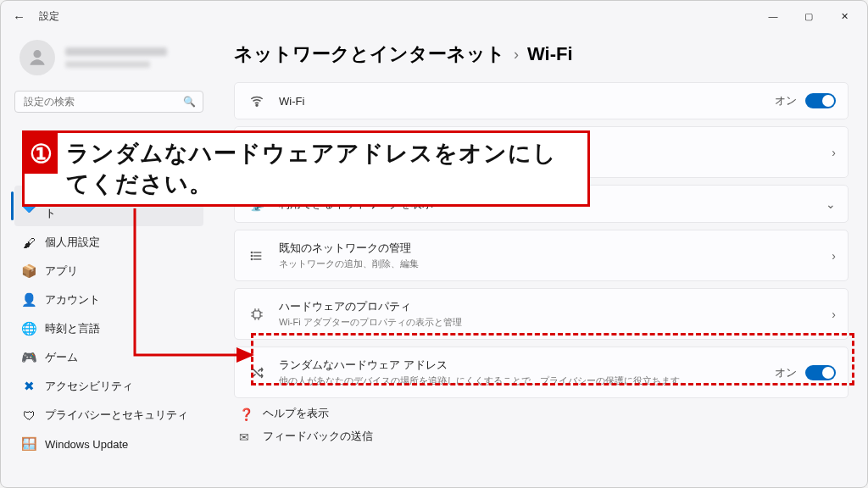 This screenshot has height=488, width=868. What do you see at coordinates (257, 314) in the screenshot?
I see `chip-icon` at bounding box center [257, 314].